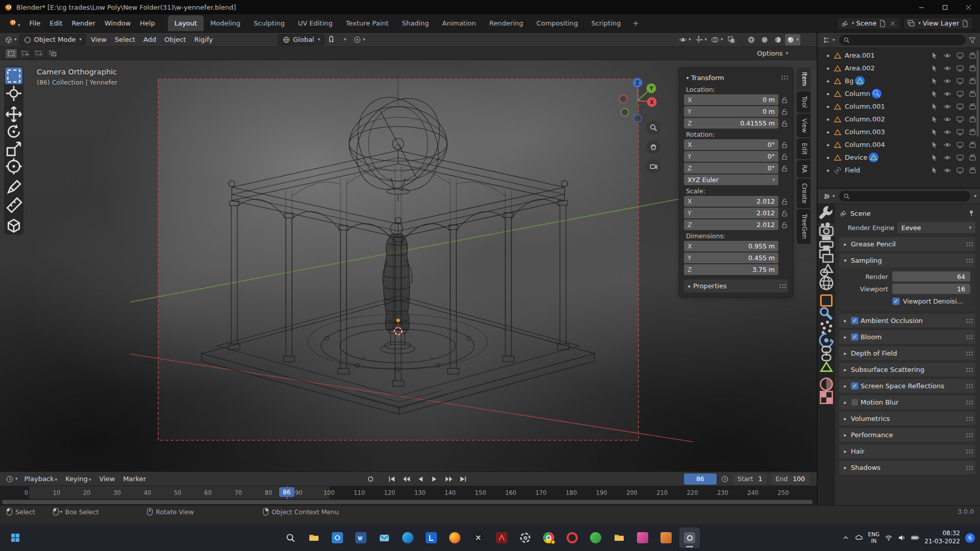 The height and width of the screenshot is (551, 980). Describe the element at coordinates (908, 244) in the screenshot. I see `panel-grease-pencil: ▸Grease Pencil` at that location.